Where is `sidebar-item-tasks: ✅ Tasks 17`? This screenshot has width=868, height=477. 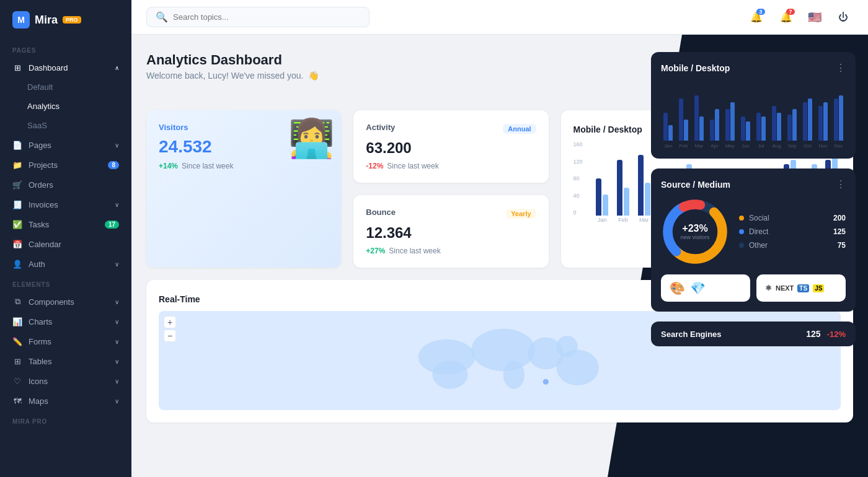 sidebar-item-tasks: ✅ Tasks 17 is located at coordinates (66, 224).